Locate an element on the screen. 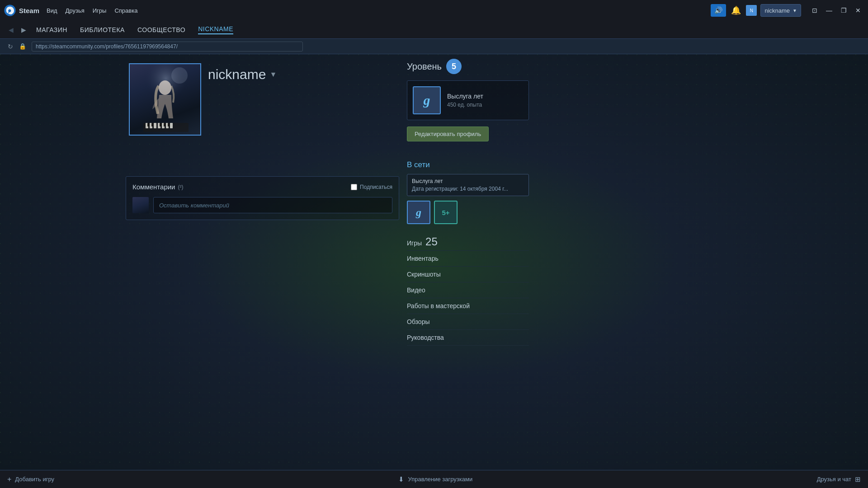 This screenshot has height=488, width=868. user-dropdown-icon: ▼ is located at coordinates (795, 11).